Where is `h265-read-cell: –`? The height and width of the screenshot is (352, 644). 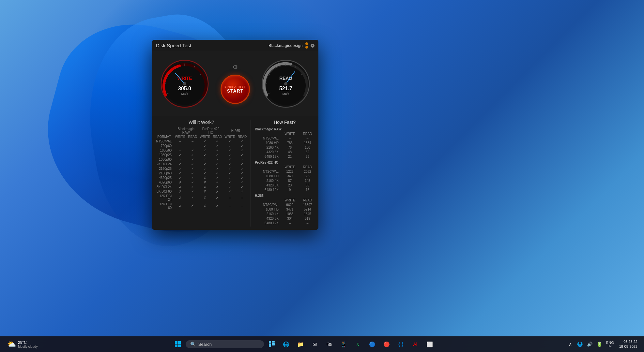 h265-read-cell: – is located at coordinates (242, 206).